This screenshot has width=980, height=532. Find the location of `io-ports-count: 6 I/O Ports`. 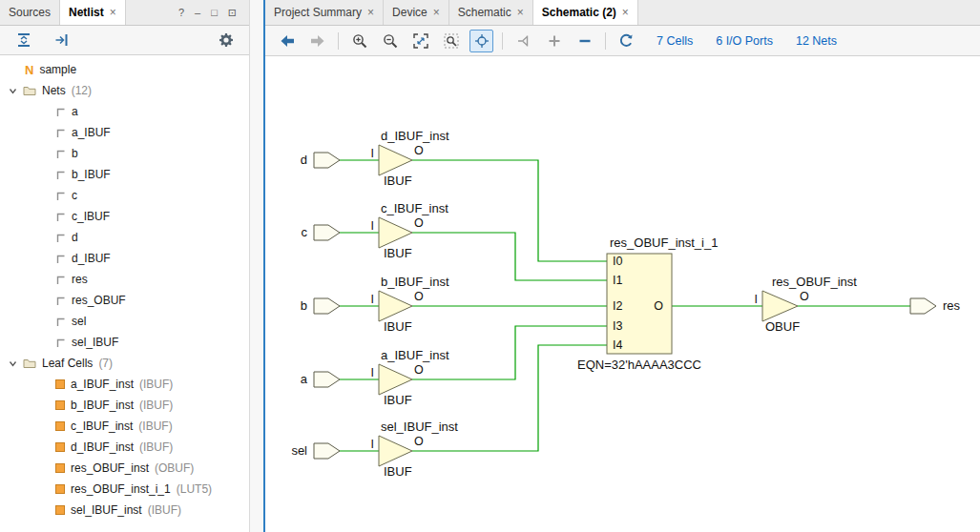

io-ports-count: 6 I/O Ports is located at coordinates (744, 41).